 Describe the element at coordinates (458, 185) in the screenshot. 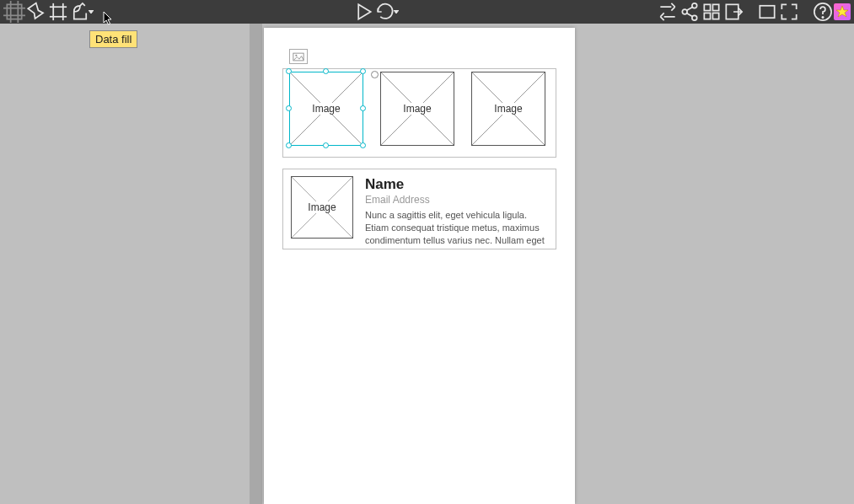

I see `profile-name: Name` at that location.